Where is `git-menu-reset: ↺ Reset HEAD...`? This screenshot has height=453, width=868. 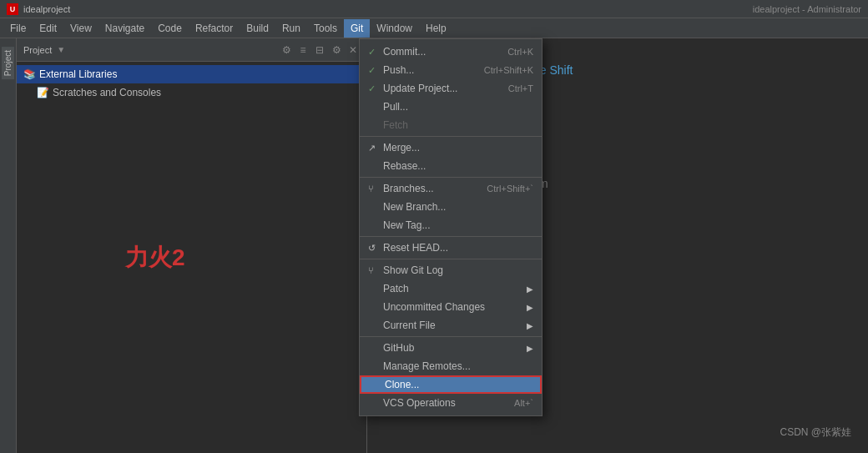
git-menu-reset: ↺ Reset HEAD... is located at coordinates (451, 248).